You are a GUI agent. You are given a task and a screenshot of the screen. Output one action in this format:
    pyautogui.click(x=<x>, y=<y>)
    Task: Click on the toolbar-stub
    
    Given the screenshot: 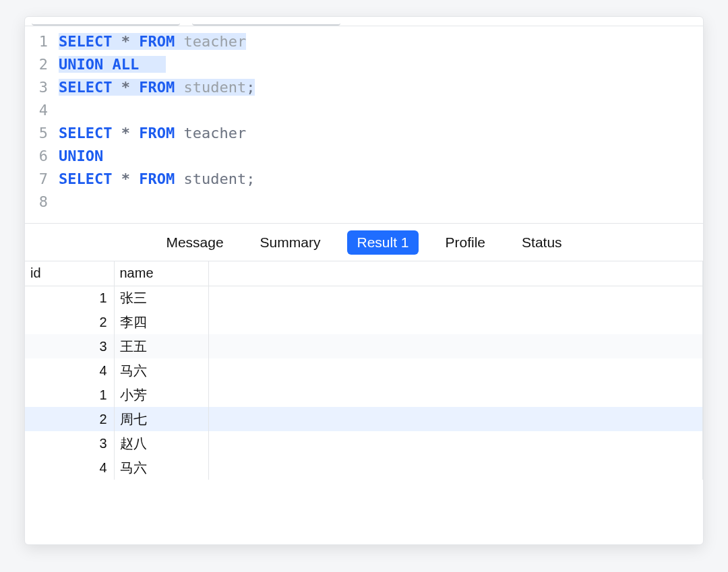 What is the action you would take?
    pyautogui.click(x=364, y=22)
    